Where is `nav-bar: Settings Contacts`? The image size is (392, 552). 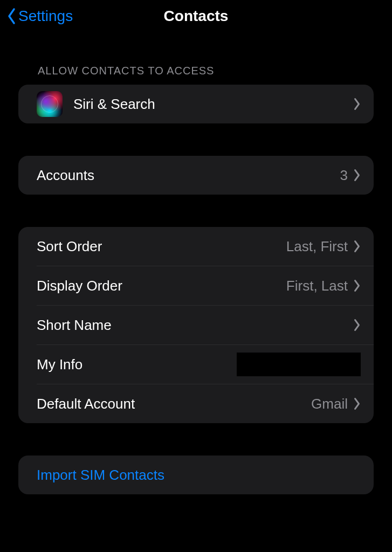
nav-bar: Settings Contacts is located at coordinates (196, 16).